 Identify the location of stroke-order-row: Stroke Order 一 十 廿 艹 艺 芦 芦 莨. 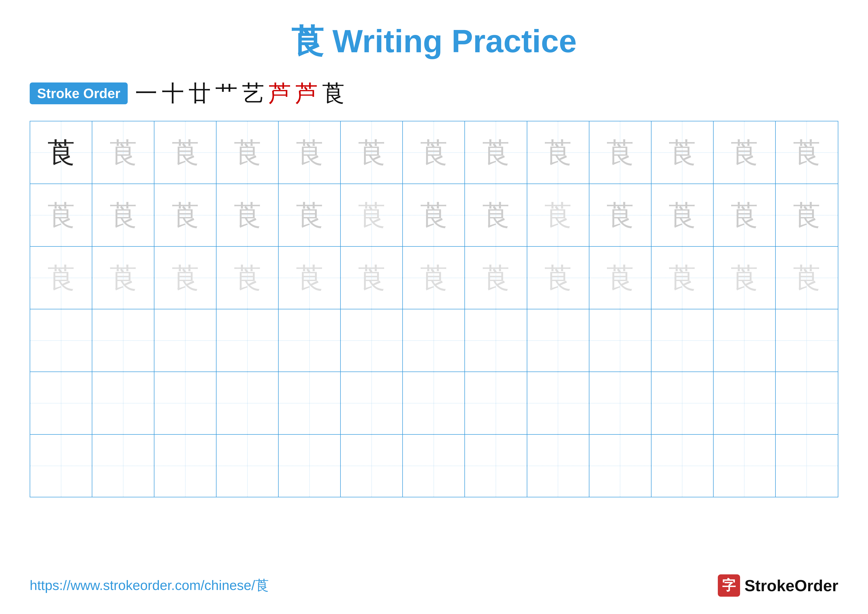
(434, 93).